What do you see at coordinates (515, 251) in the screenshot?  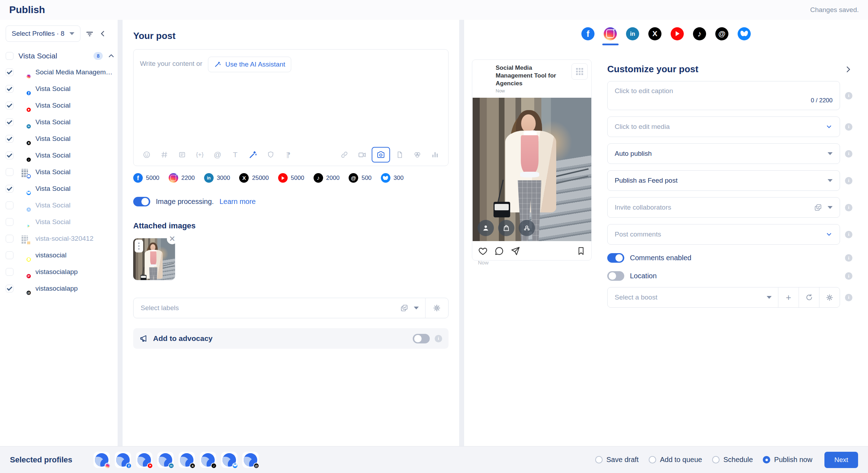 I see `share-button` at bounding box center [515, 251].